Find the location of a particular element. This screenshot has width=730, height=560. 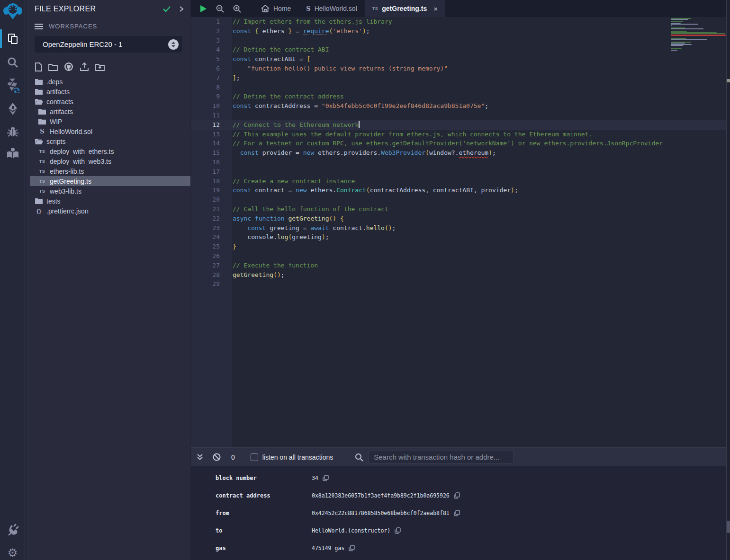

tx-detail-label: from is located at coordinates (263, 513).